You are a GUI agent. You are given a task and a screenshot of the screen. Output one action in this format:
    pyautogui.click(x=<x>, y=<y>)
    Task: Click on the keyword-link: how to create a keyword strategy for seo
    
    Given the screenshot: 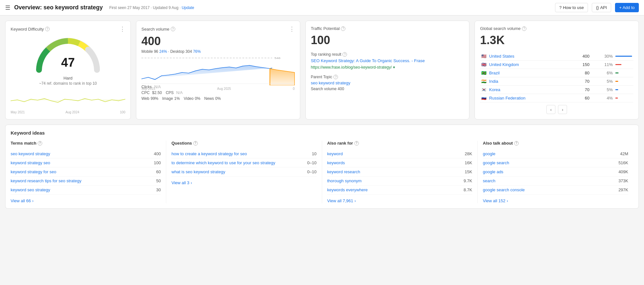 What is the action you would take?
    pyautogui.click(x=240, y=154)
    